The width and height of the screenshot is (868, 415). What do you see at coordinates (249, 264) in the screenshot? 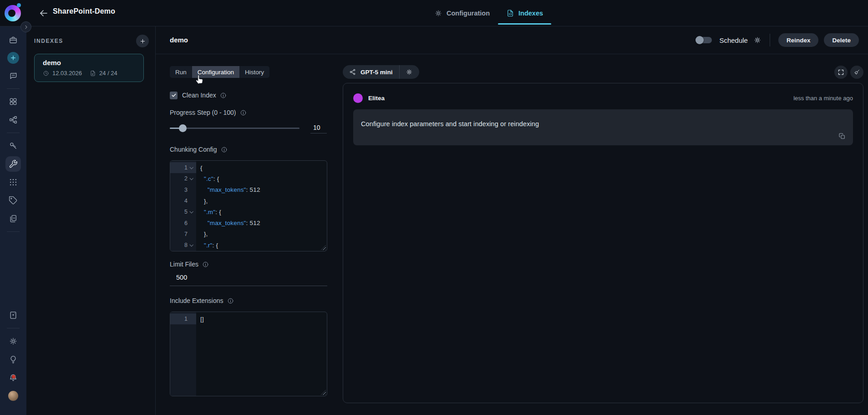
I see `limit-files-label: Limit Files` at bounding box center [249, 264].